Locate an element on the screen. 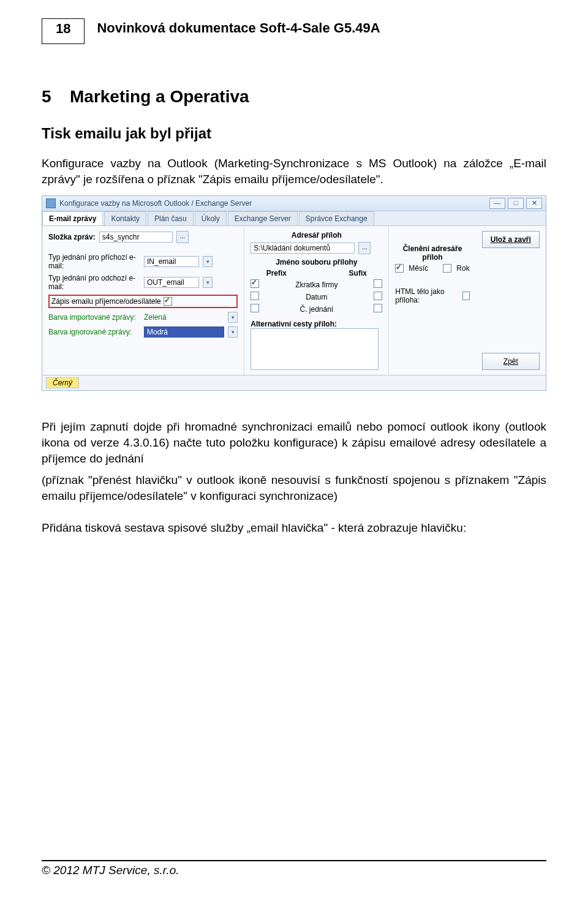 This screenshot has height=898, width=588. middle-column: Adresář příloh ... Jméno souboru přílohy… is located at coordinates (317, 300).